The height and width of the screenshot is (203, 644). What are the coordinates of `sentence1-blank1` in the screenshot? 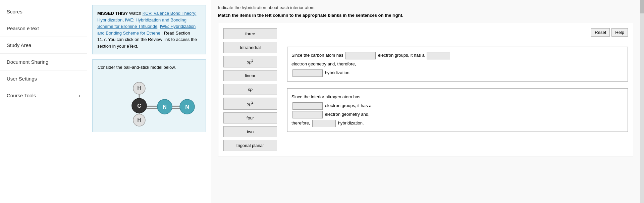 It's located at (361, 56).